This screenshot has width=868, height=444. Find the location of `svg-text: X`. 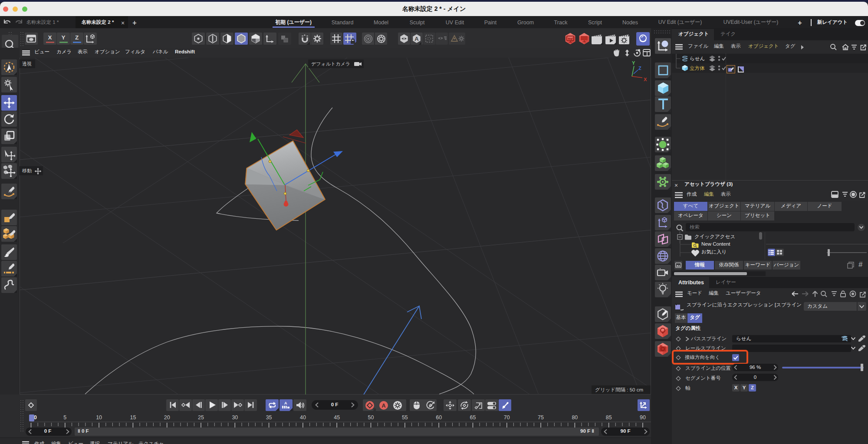

svg-text: X is located at coordinates (645, 79).